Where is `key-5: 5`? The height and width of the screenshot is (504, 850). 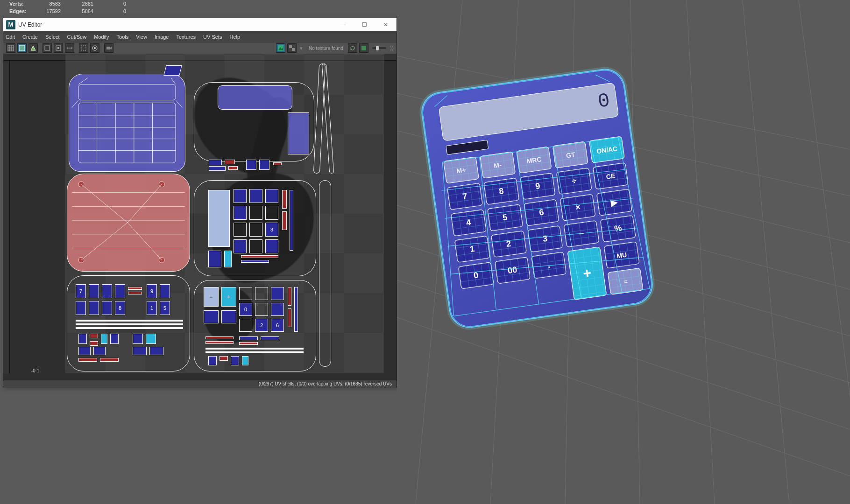 key-5: 5 is located at coordinates (505, 217).